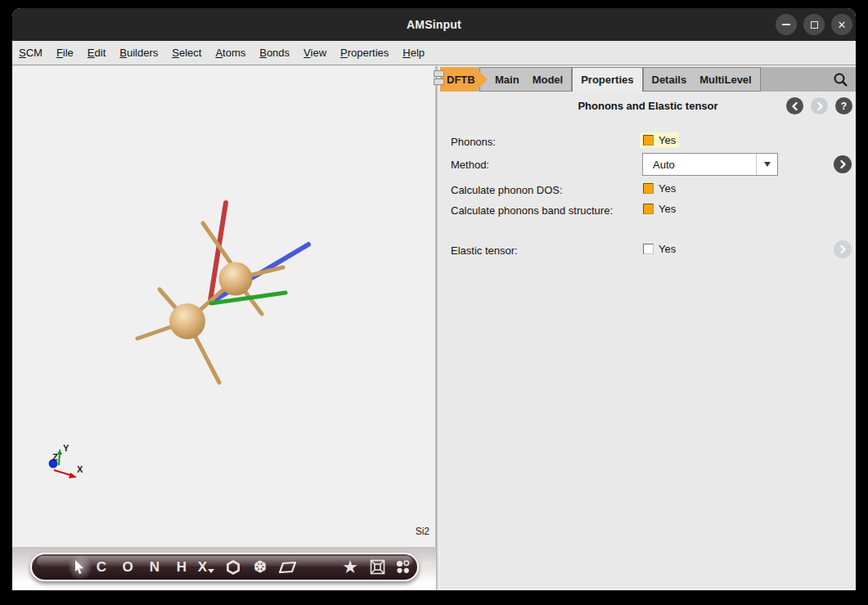 This screenshot has width=868, height=605. What do you see at coordinates (668, 141) in the screenshot?
I see `phonons-checkbox-label: Yes` at bounding box center [668, 141].